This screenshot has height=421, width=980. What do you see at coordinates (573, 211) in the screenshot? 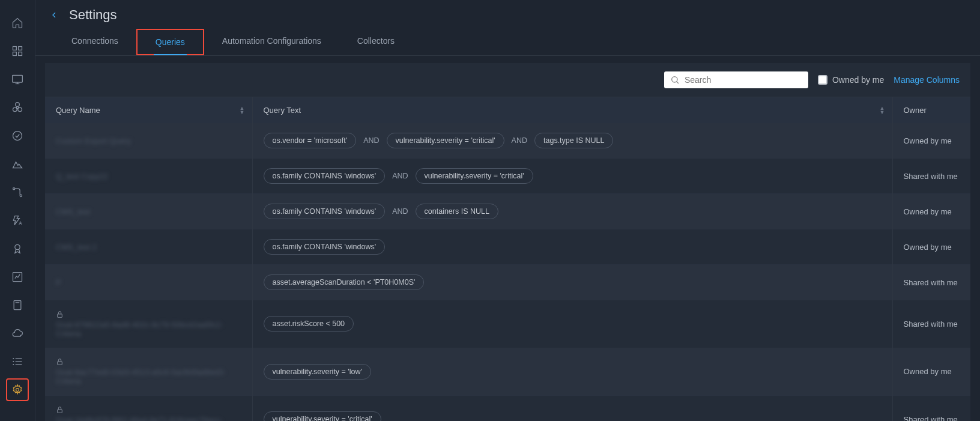
I see `query-pills: os.family CONTAINS 'windows'ANDcontainer…` at bounding box center [573, 211].